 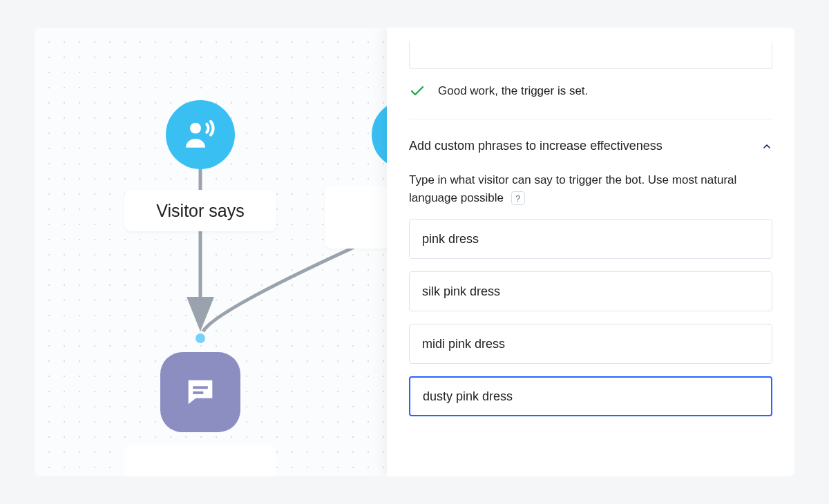 What do you see at coordinates (518, 198) in the screenshot?
I see `help-icon: ?` at bounding box center [518, 198].